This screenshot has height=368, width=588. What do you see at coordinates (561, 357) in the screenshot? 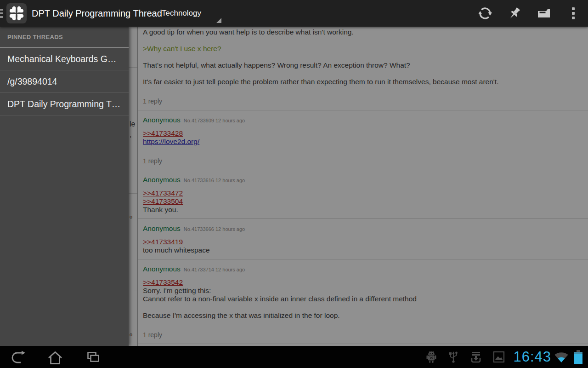
I see `wifi-icon` at bounding box center [561, 357].